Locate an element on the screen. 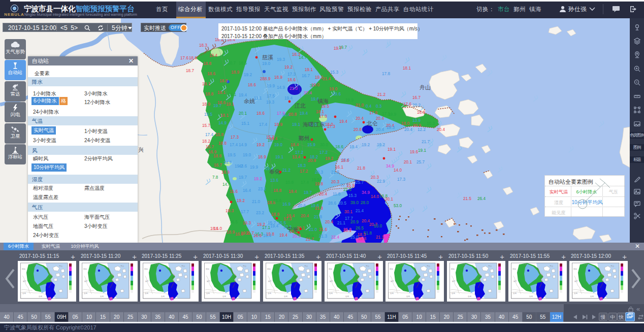  svg-text: 21.4 is located at coordinates (360, 211).